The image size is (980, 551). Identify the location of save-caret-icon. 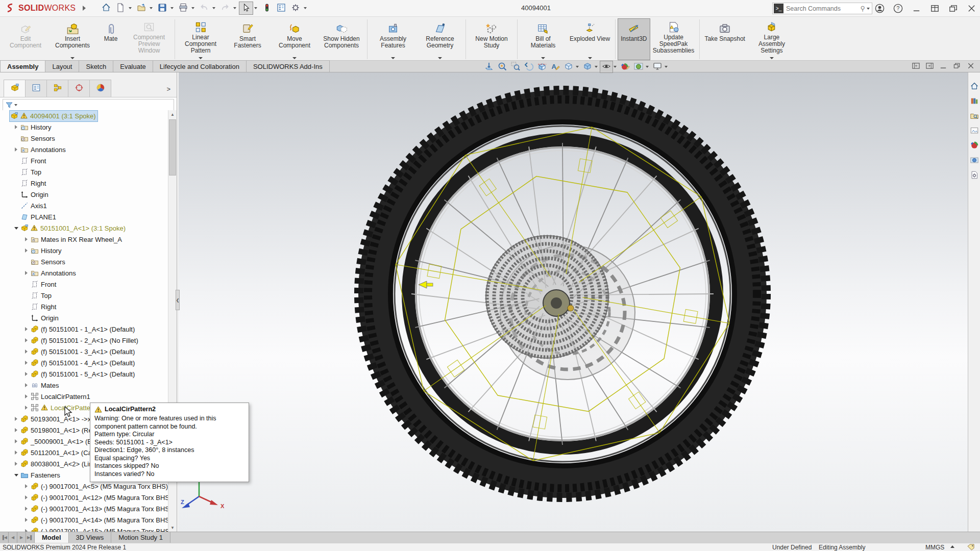
(172, 8).